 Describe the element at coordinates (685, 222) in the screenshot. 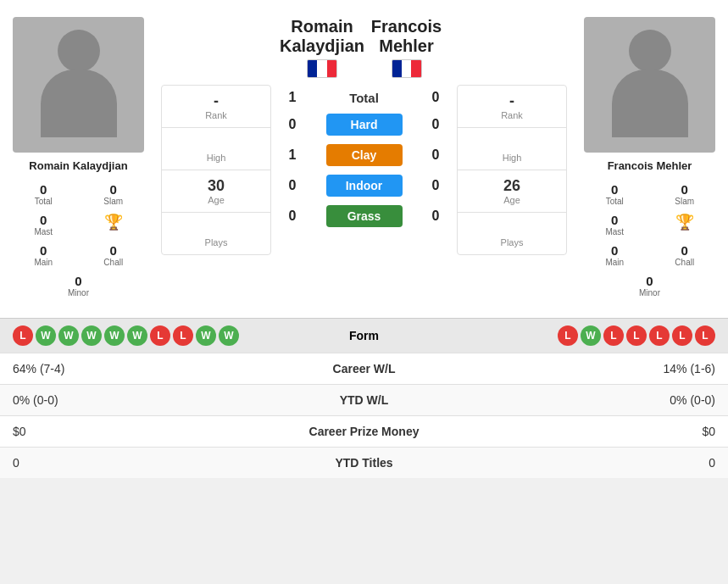

I see `right-trophy-icon: 🏆` at that location.